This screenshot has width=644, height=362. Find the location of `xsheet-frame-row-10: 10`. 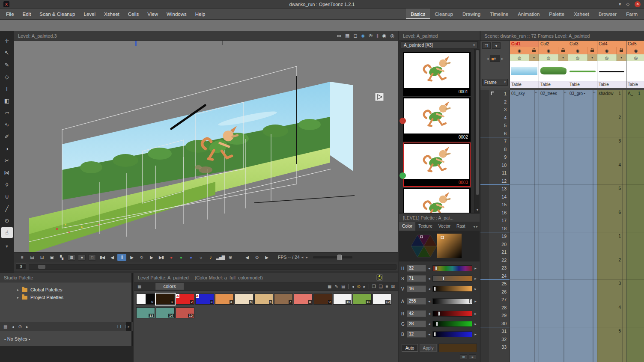

xsheet-frame-row-10: 10 is located at coordinates (495, 165).